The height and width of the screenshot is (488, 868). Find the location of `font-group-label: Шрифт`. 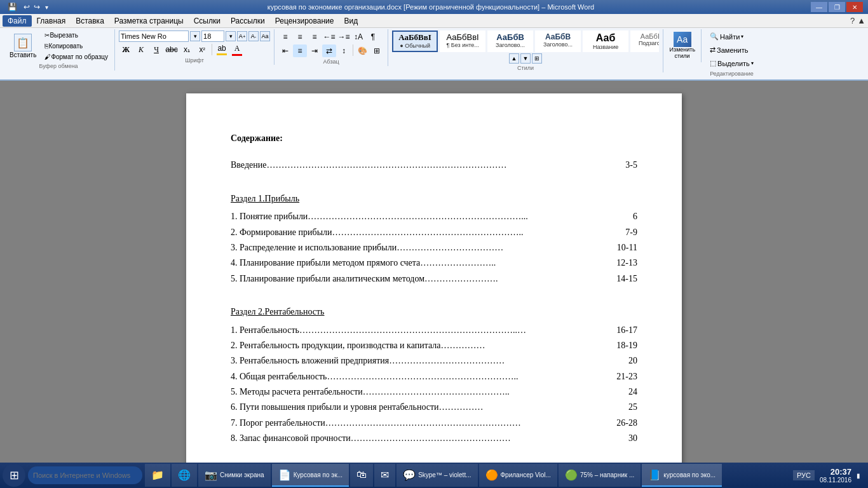

font-group-label: Шрифт is located at coordinates (194, 60).